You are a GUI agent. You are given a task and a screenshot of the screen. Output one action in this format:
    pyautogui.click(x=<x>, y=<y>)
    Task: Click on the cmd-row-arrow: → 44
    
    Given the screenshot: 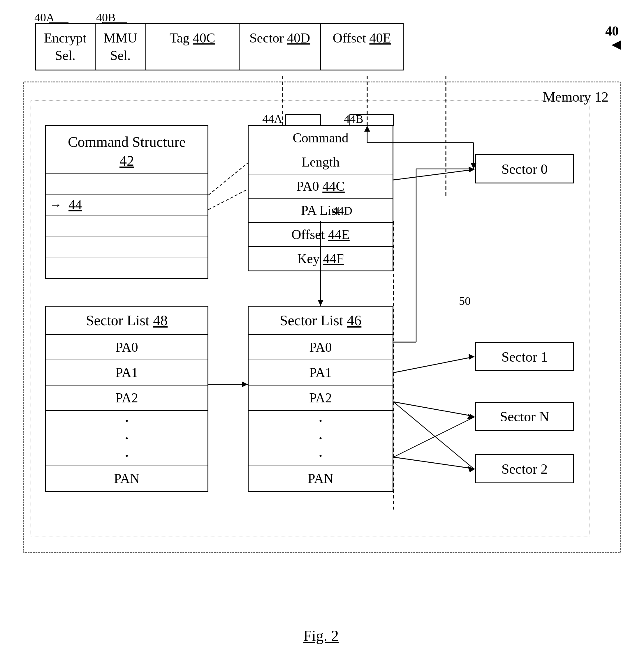 What is the action you would take?
    pyautogui.click(x=127, y=205)
    